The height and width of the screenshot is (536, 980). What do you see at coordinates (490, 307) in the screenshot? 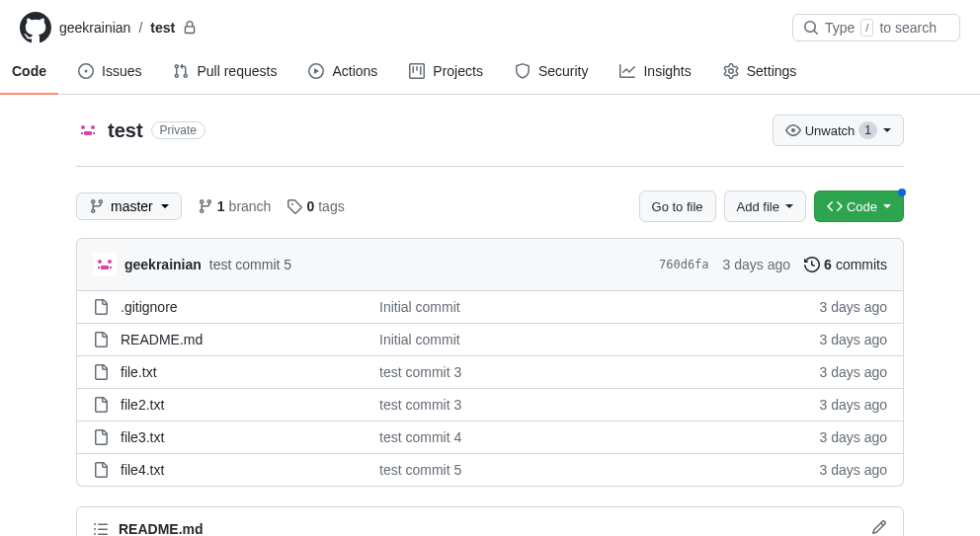
I see `file-row: .gitignoreInitial commit3 days ago` at bounding box center [490, 307].